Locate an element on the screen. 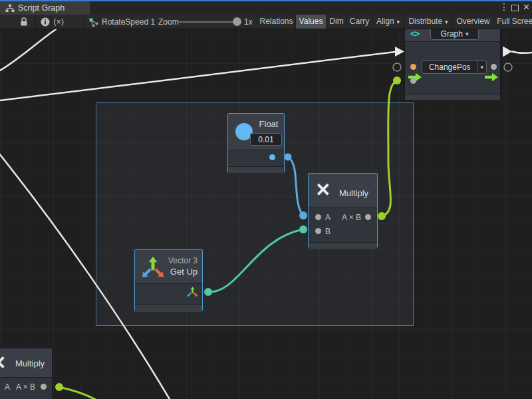 This screenshot has height=399, width=532. float-value-input is located at coordinates (266, 140).